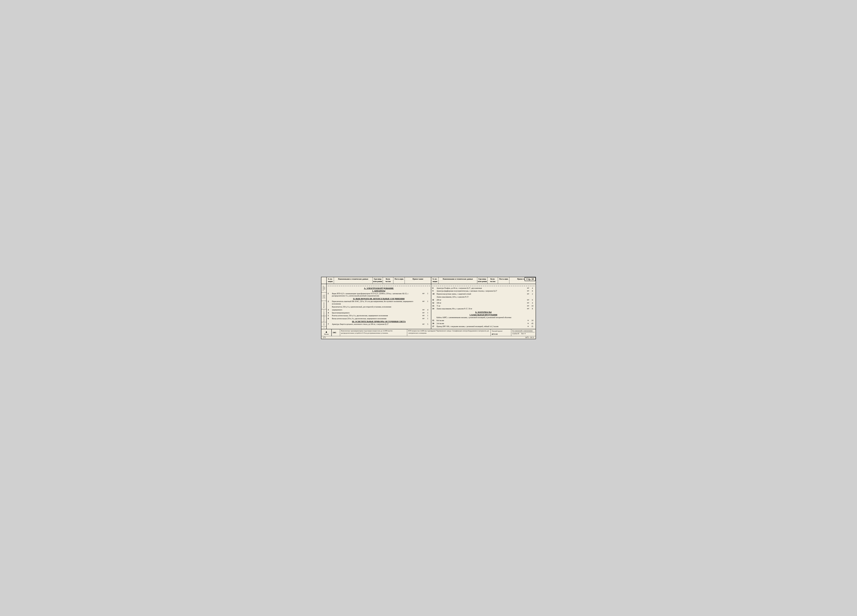 The height and width of the screenshot is (616, 857). I want to click on stamp-cell-2: Руководители, so click(324, 297).